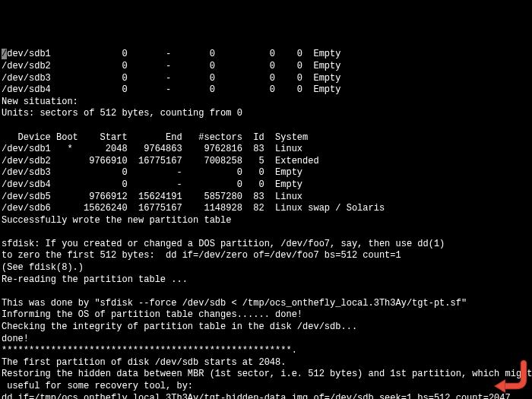 The width and height of the screenshot is (532, 399). What do you see at coordinates (122, 113) in the screenshot?
I see `units-line: Units: sectors of 512 bytes, counting fr…` at bounding box center [122, 113].